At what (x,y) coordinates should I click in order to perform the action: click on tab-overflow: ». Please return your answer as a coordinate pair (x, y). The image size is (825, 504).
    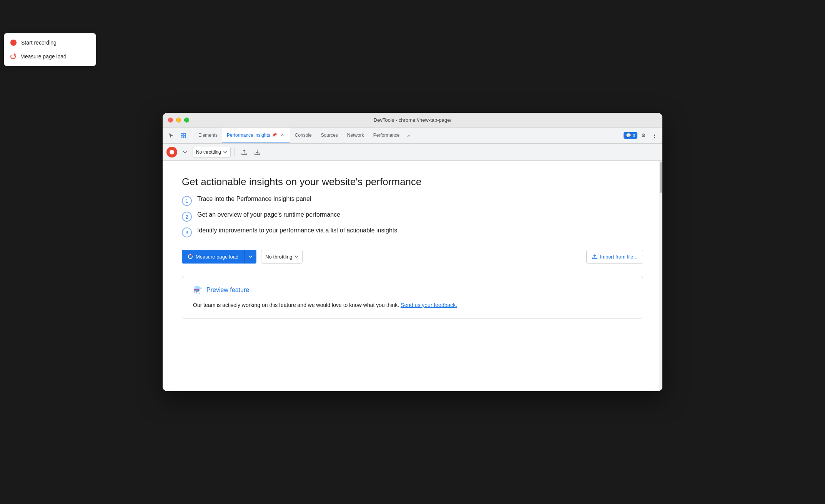
    Looking at the image, I should click on (409, 135).